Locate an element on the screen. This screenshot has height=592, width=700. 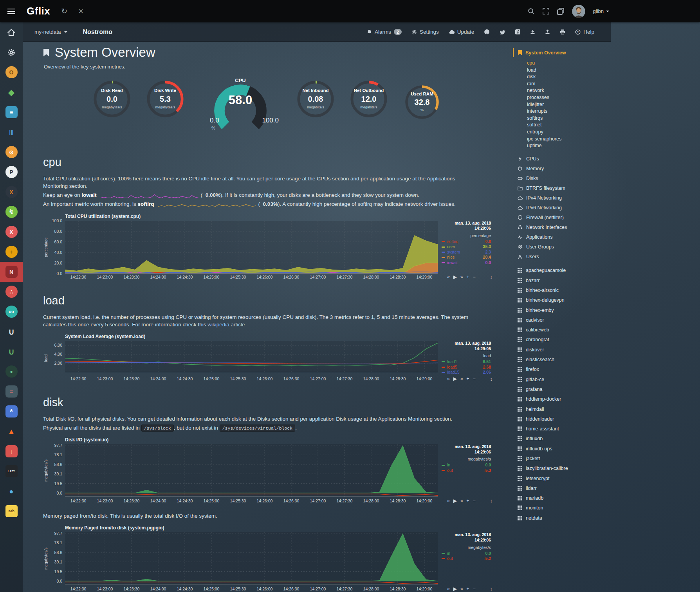
import-button is located at coordinates (532, 32).